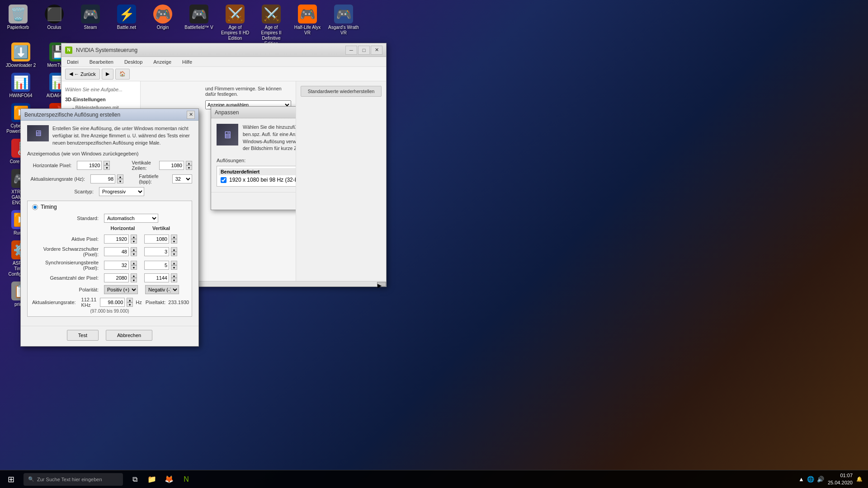 This screenshot has width=868, height=488. Describe the element at coordinates (117, 252) in the screenshot. I see `vordere-h-input` at that location.